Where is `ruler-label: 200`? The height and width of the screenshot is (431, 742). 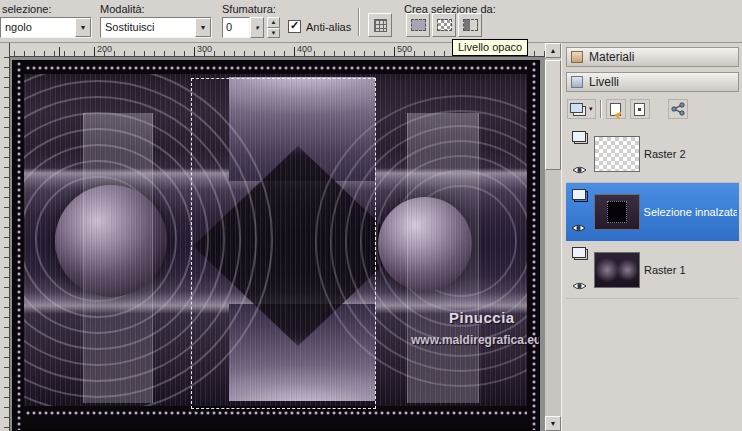 ruler-label: 200 is located at coordinates (104, 49).